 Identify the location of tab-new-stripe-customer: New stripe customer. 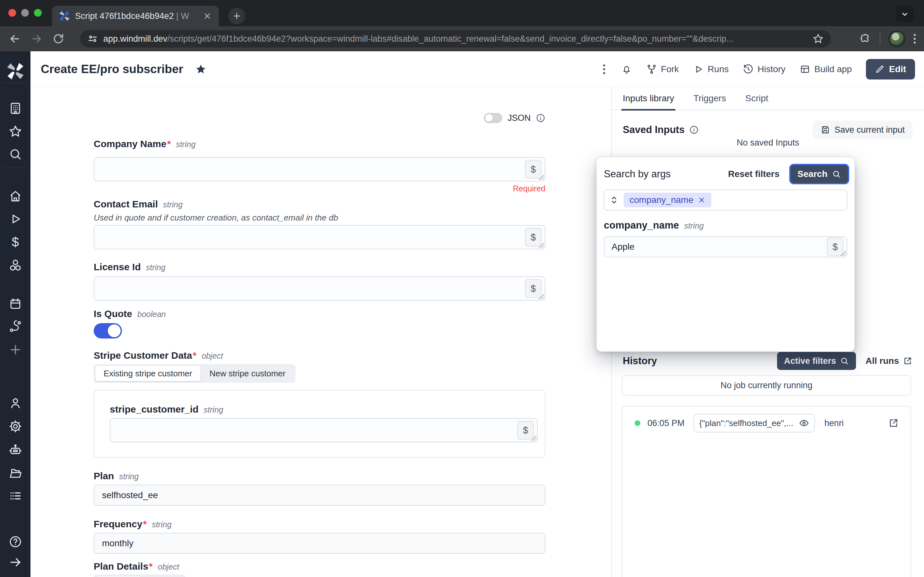
(247, 373).